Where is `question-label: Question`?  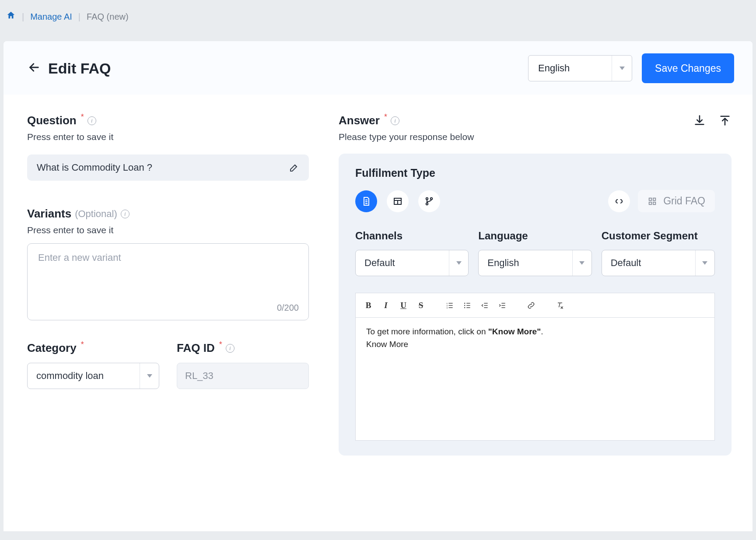
question-label: Question is located at coordinates (52, 121).